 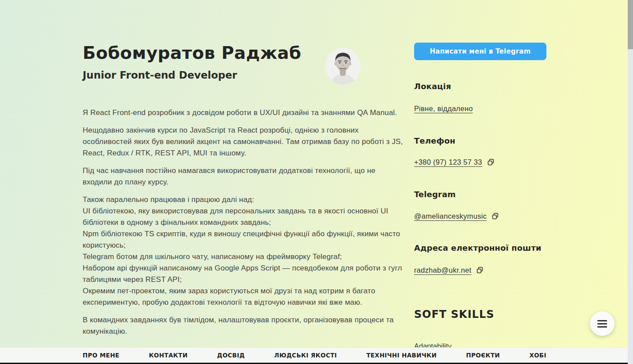 I want to click on about-paragraph: Нещодавно закінчив курси по JavaScript т…, so click(x=244, y=142).